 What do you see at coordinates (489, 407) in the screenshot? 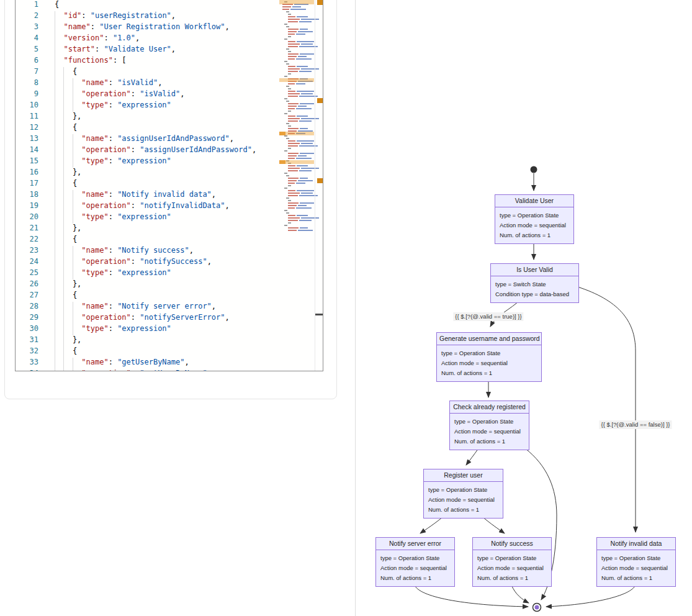
I see `state-node-title: Check already registered` at bounding box center [489, 407].